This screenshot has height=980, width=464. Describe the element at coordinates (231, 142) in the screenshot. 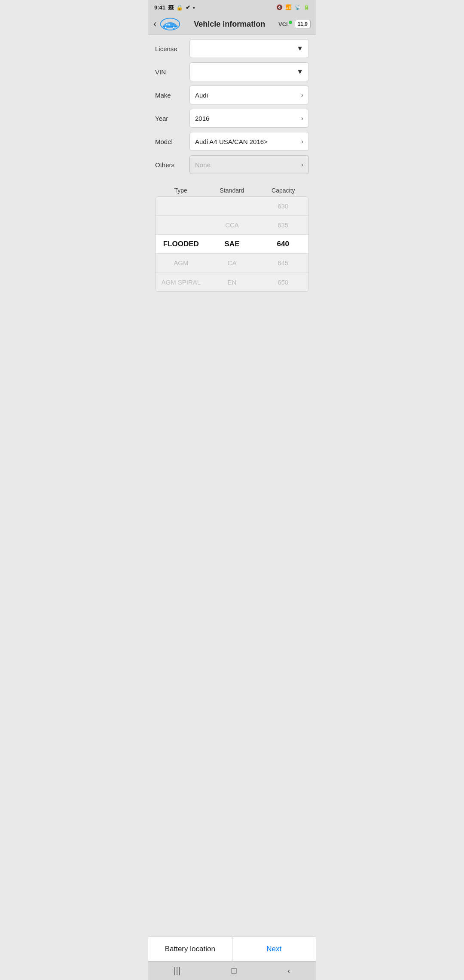

I see `model-value: Audi A4 USA/CAN 2016>` at that location.